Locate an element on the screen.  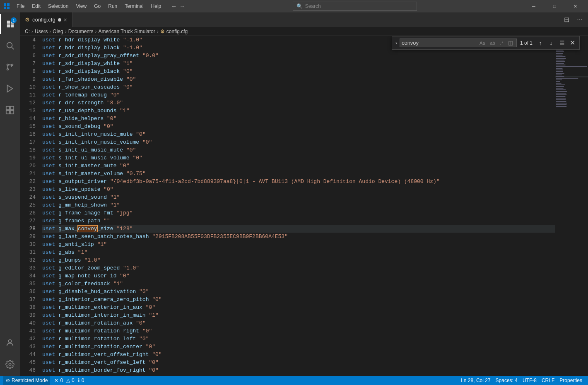
tab-more-button: ··· is located at coordinates (580, 20).